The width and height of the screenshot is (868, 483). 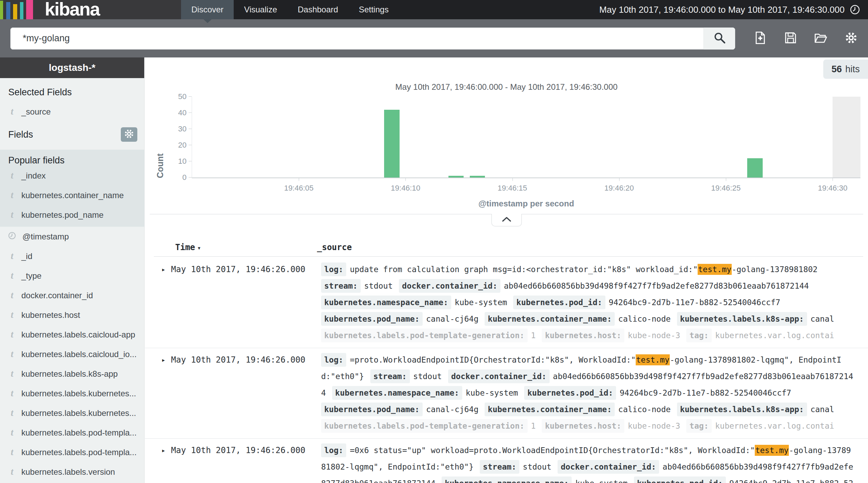 I want to click on column-header-time: Time▾, so click(x=188, y=247).